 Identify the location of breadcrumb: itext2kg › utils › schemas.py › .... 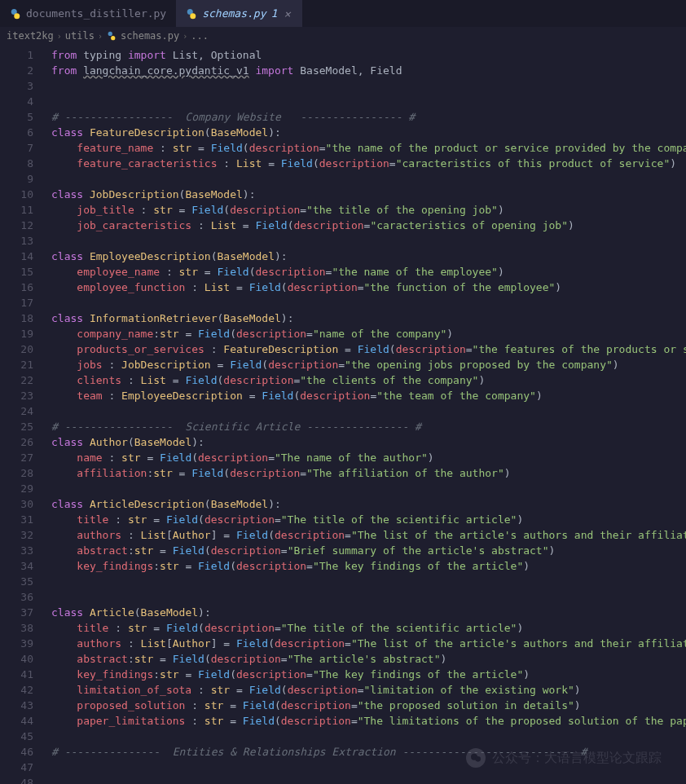
(343, 36).